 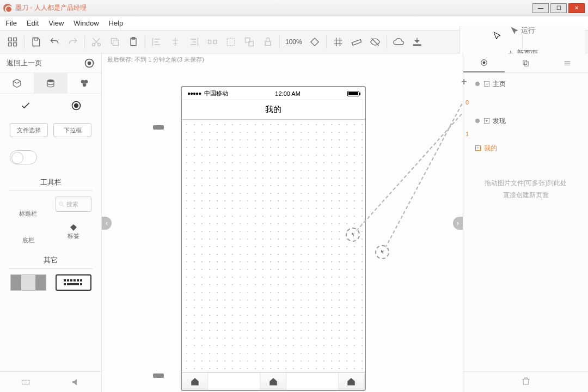 I want to click on phone-tabbar, so click(x=273, y=381).